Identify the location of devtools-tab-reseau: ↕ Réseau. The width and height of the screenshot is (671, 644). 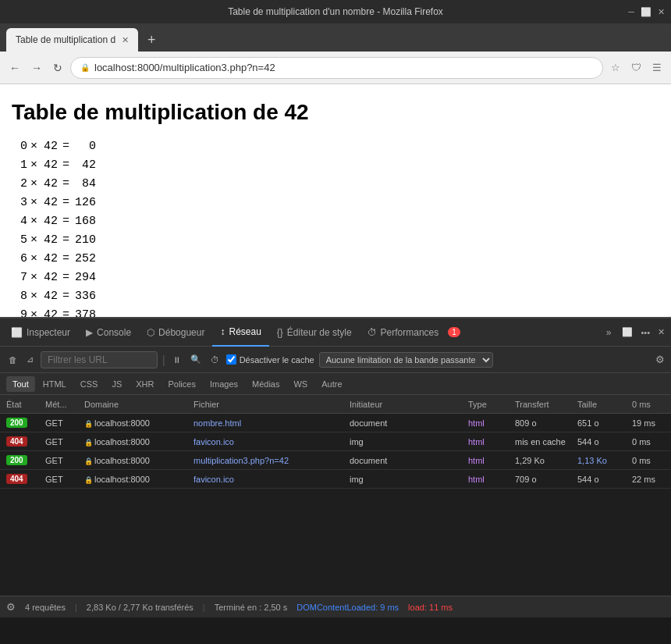
(240, 333).